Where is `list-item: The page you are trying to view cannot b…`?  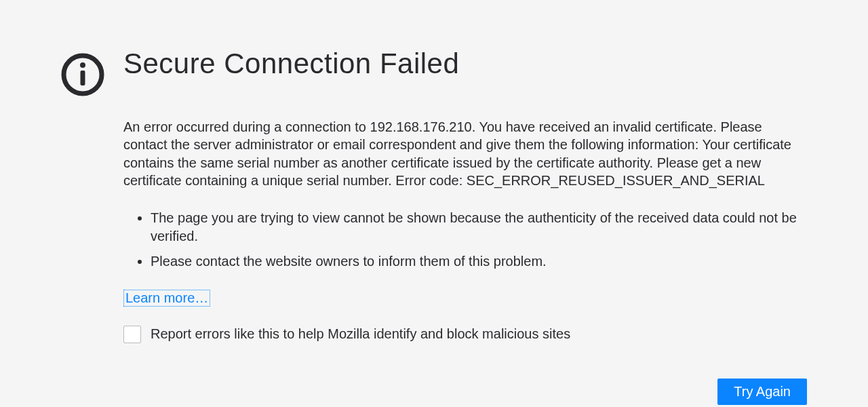 list-item: The page you are trying to view cannot b… is located at coordinates (479, 227).